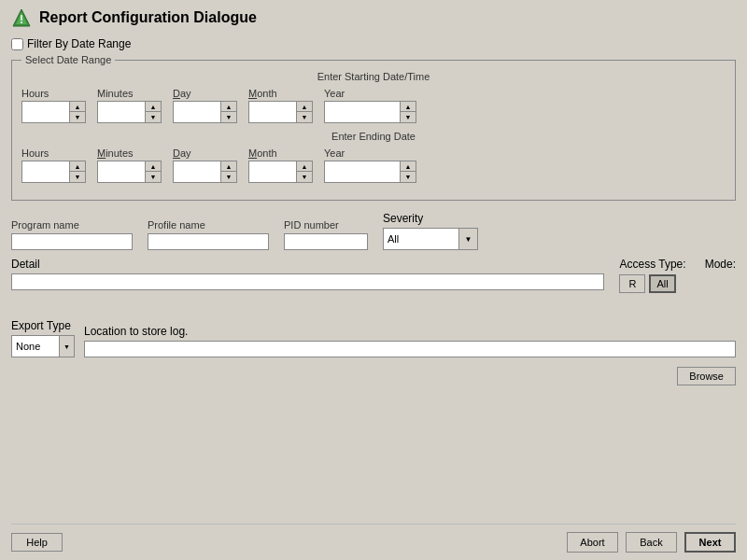 This screenshot has width=747, height=560. Describe the element at coordinates (78, 118) in the screenshot. I see `start-hours-down: ▼` at that location.